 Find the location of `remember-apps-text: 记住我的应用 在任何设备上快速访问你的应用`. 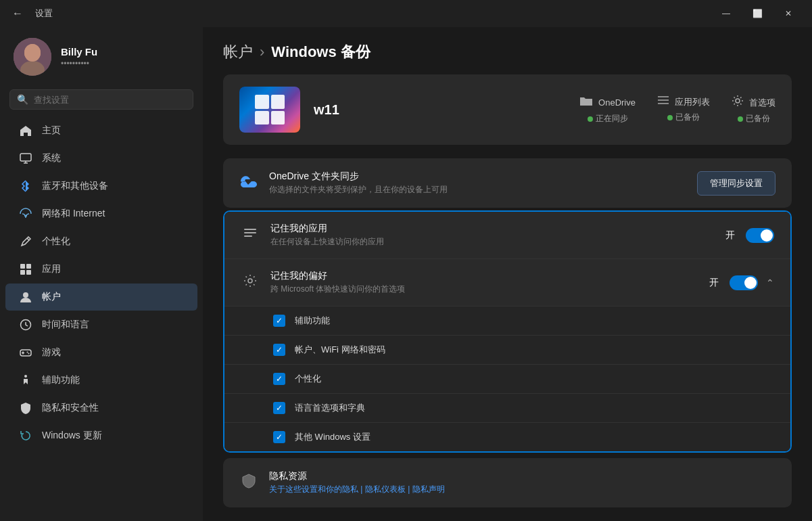

remember-apps-text: 记住我的应用 在任何设备上快速访问你的应用 is located at coordinates (492, 235).